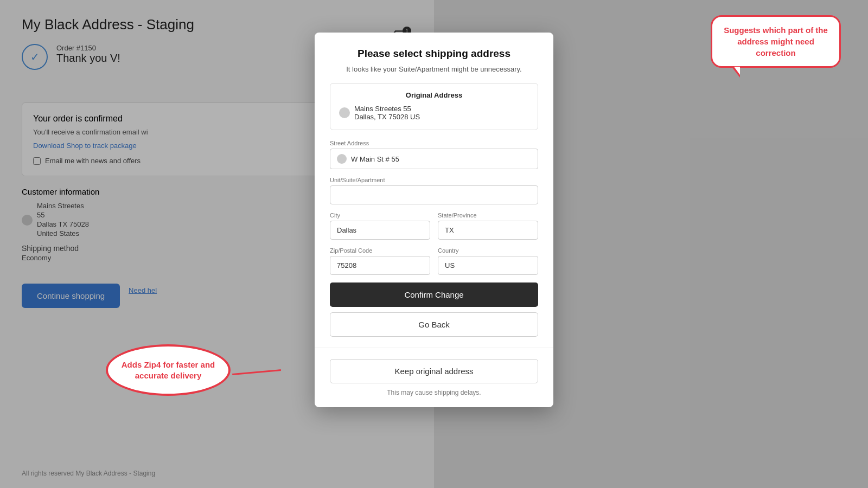 The image size is (868, 488). What do you see at coordinates (380, 266) in the screenshot?
I see `zip-input` at bounding box center [380, 266].